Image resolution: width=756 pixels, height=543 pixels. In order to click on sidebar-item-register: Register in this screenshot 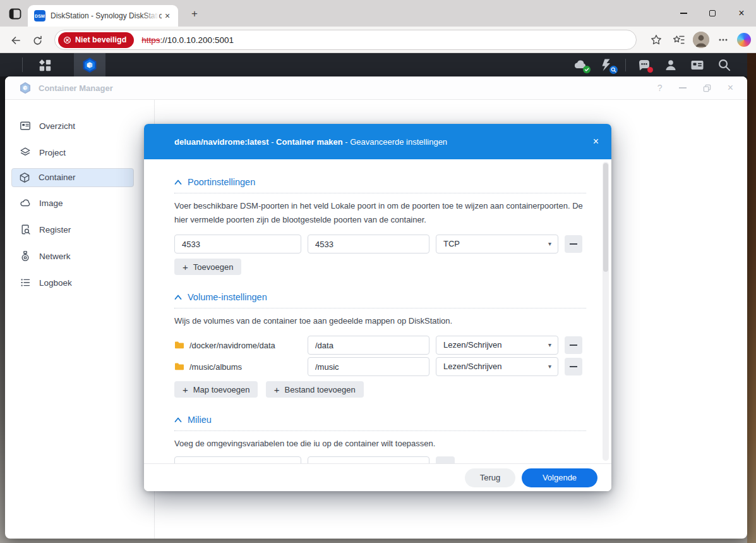, I will do `click(80, 229)`.